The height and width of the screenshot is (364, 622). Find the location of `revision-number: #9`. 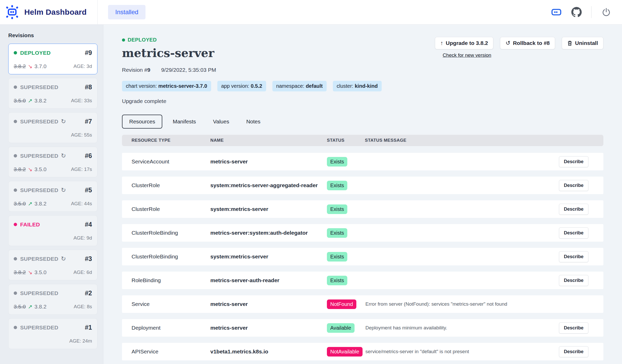

revision-number: #9 is located at coordinates (88, 53).